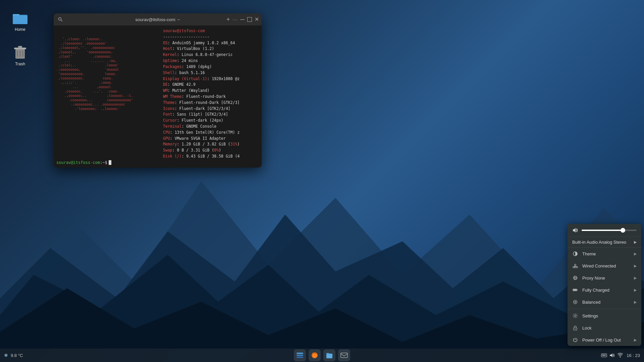  What do you see at coordinates (609, 230) in the screenshot?
I see `volume-slider-track` at bounding box center [609, 230].